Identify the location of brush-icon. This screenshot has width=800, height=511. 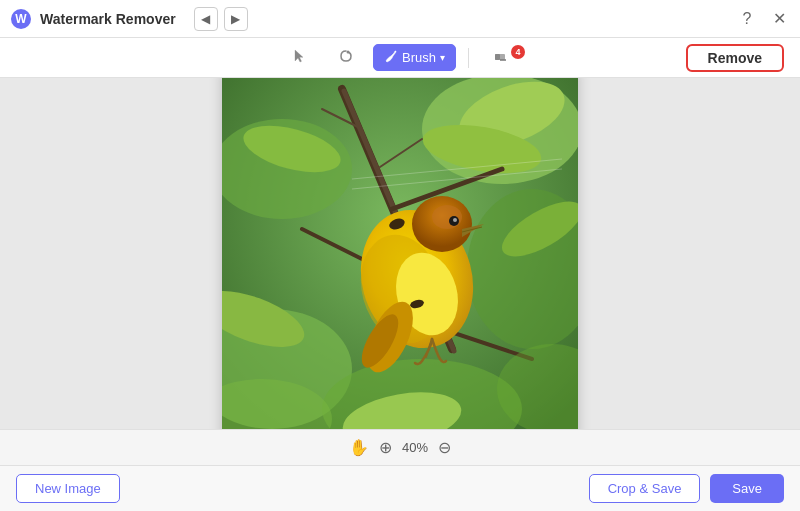
(391, 58).